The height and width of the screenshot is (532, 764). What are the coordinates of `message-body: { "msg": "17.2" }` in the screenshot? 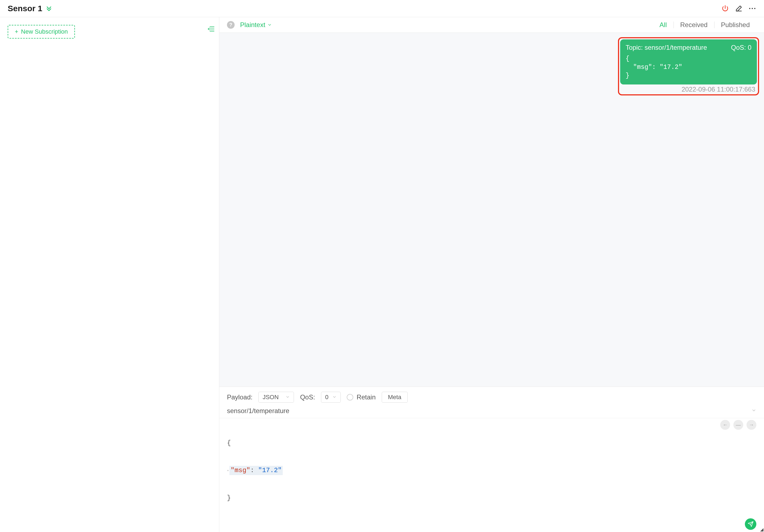 It's located at (688, 67).